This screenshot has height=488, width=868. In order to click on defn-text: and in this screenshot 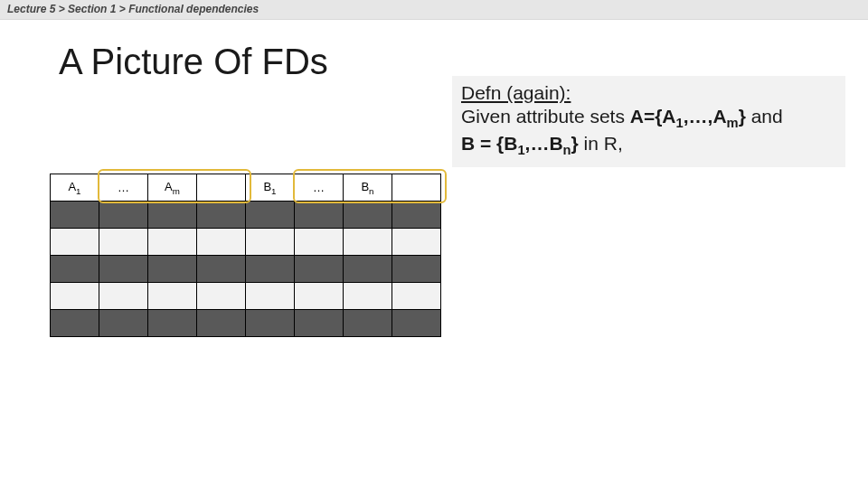, I will do `click(765, 116)`.